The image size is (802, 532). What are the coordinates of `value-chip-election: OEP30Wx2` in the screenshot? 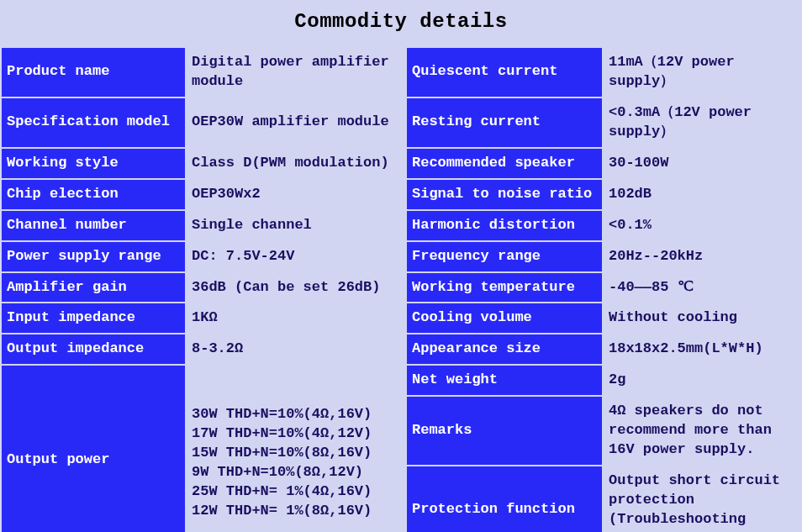 It's located at (296, 195).